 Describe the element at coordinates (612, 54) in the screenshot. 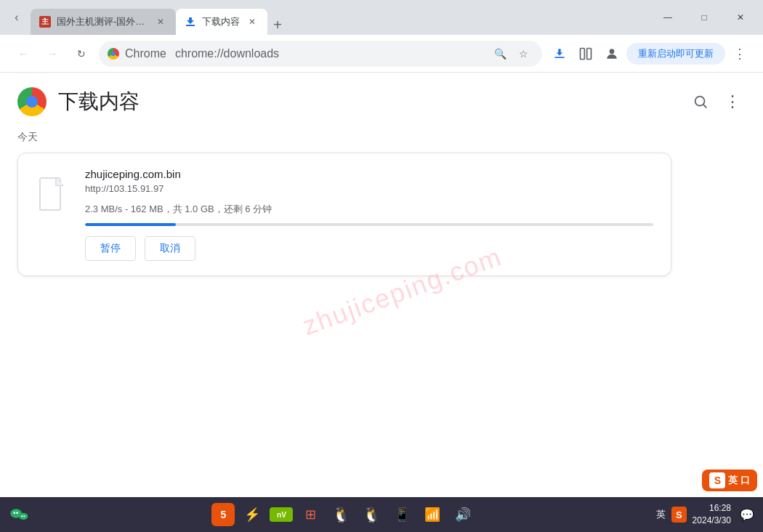

I see `profile-icon` at that location.